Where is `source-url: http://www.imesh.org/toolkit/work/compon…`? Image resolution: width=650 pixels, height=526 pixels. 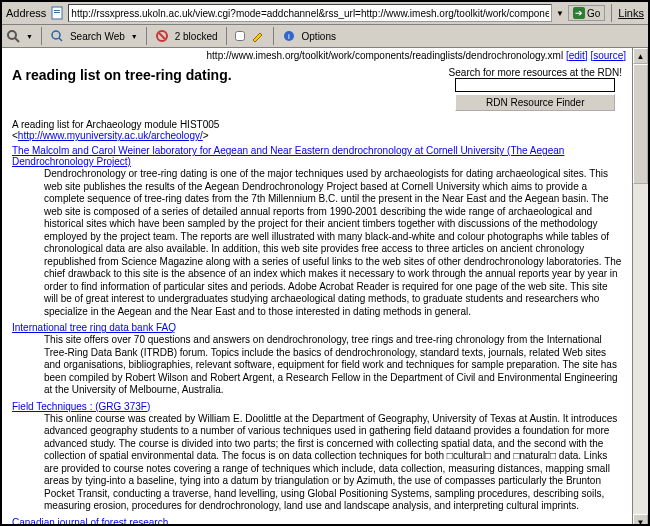 source-url: http://www.imesh.org/toolkit/work/compon… is located at coordinates (386, 56).